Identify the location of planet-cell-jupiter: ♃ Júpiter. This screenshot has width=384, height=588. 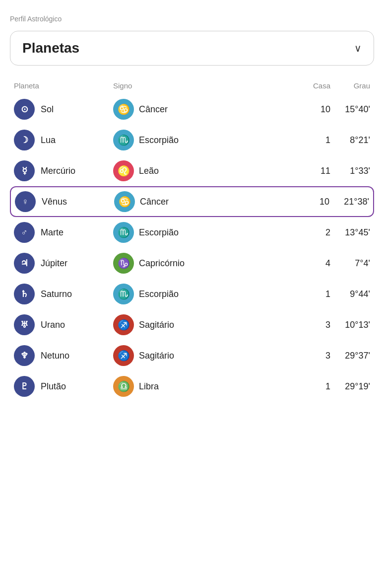
(64, 263).